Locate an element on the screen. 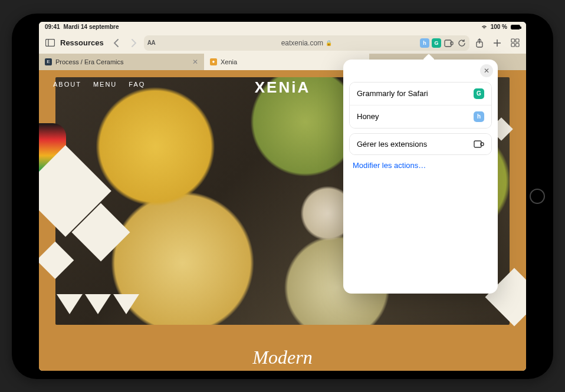 This screenshot has width=565, height=392. status-bar: 09:41 Mardi 14 septembre 100 % is located at coordinates (282, 27).